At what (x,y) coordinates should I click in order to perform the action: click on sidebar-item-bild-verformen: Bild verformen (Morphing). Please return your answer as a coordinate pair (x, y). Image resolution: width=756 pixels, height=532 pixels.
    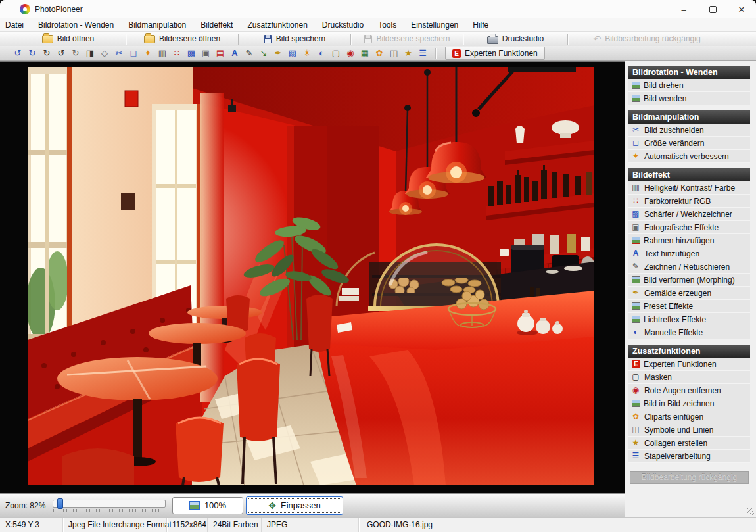
    Looking at the image, I should click on (689, 280).